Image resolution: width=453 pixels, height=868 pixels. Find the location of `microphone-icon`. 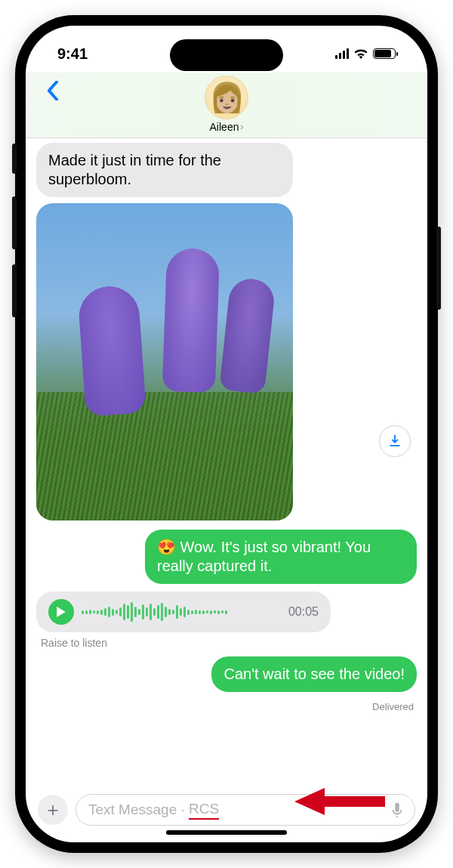

microphone-icon is located at coordinates (397, 810).